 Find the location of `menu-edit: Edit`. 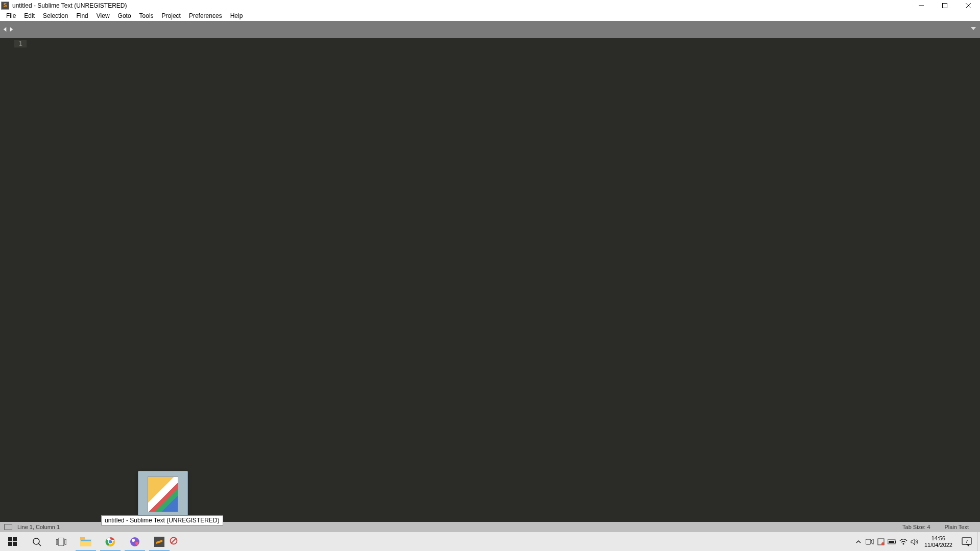

menu-edit: Edit is located at coordinates (30, 16).